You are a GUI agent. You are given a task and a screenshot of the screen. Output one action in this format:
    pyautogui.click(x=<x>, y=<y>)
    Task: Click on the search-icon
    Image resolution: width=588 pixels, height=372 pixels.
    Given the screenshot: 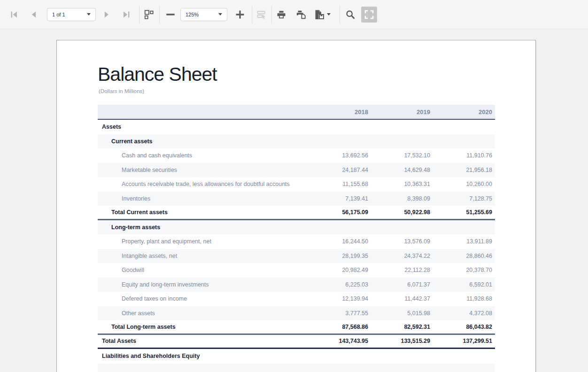 What is the action you would take?
    pyautogui.click(x=350, y=15)
    